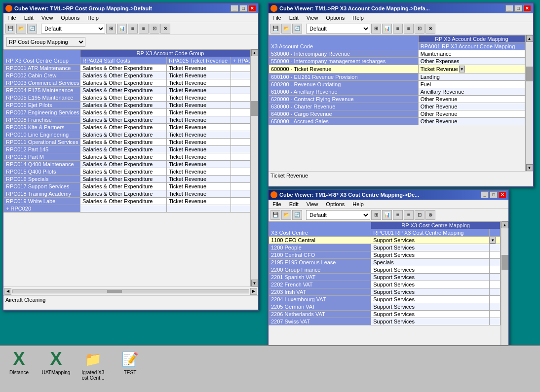 This screenshot has width=540, height=392. I want to click on menu-file-2: File, so click(277, 18).